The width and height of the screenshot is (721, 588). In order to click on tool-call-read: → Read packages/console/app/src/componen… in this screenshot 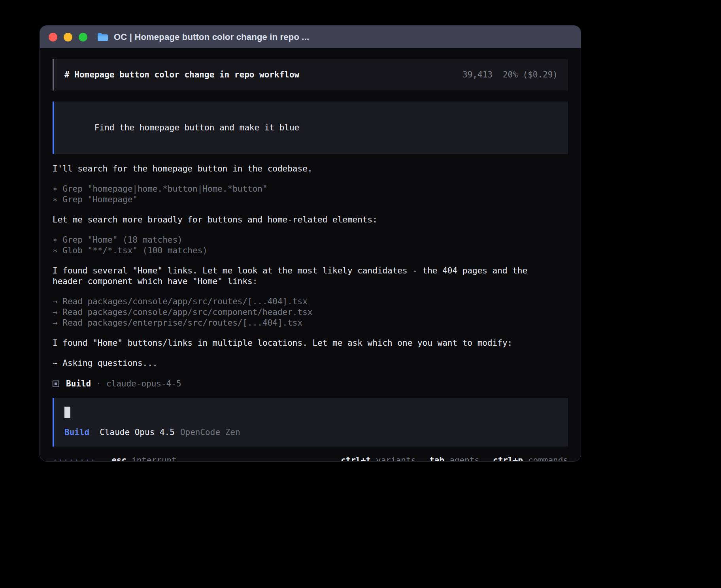, I will do `click(310, 312)`.